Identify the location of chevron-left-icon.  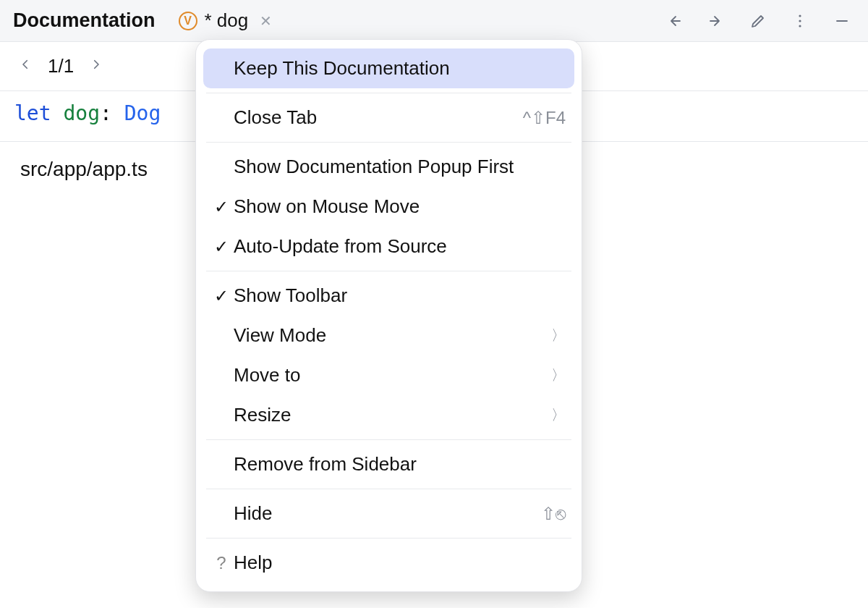
(25, 64).